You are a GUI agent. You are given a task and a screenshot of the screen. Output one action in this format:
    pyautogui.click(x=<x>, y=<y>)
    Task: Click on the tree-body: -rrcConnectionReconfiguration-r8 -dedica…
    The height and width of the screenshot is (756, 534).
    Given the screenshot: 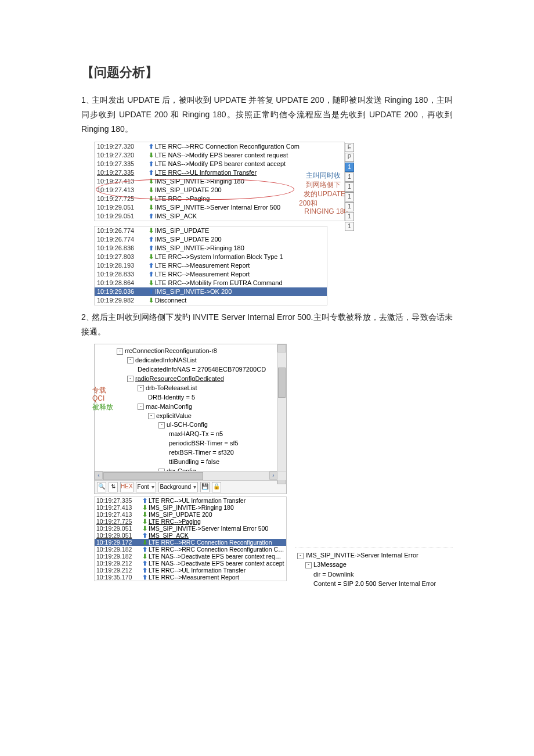 What is the action you would take?
    pyautogui.click(x=190, y=408)
    